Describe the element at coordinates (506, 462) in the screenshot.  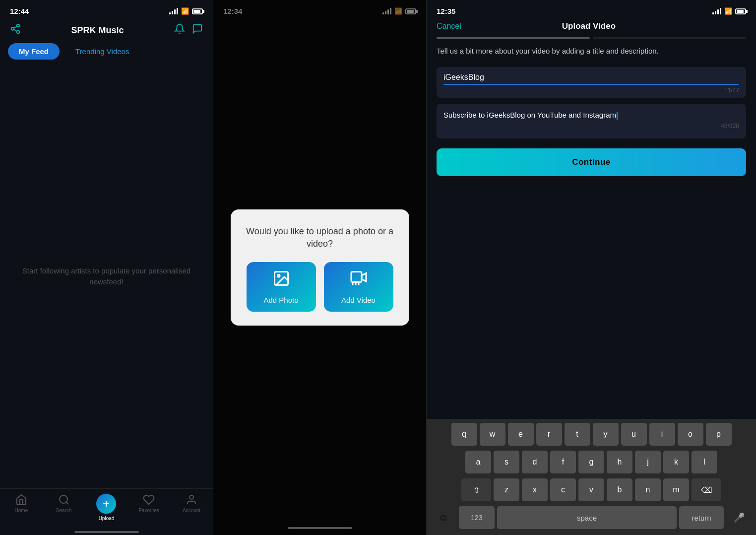
I see `key-s: s` at that location.